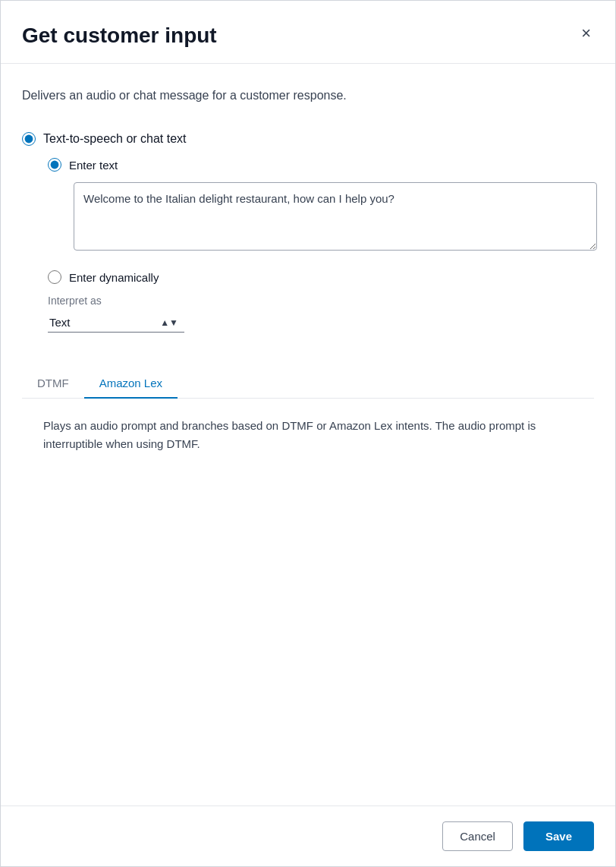  Describe the element at coordinates (116, 323) in the screenshot. I see `interpret-as-select-wrapper: Text SSML Digits ▲▼` at that location.